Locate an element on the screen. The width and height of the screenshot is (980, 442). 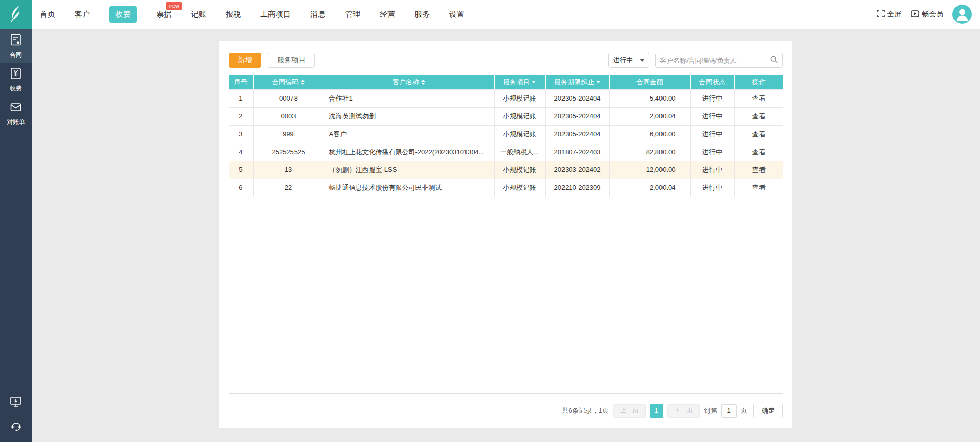
sidebar-item-label: 合同 is located at coordinates (16, 55).